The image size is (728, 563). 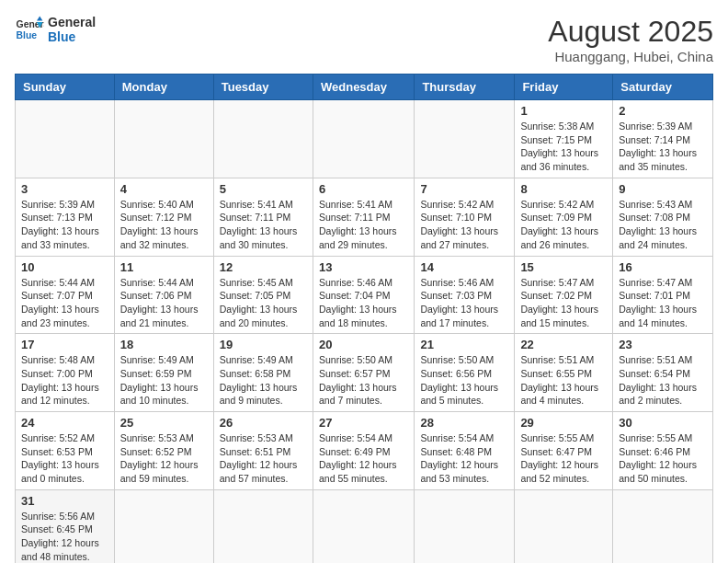 What do you see at coordinates (664, 217) in the screenshot?
I see `calendar-day-cell: 9Sunrise: 5:43 AM Sunset: 7:08 PM Daylig…` at bounding box center [664, 217].